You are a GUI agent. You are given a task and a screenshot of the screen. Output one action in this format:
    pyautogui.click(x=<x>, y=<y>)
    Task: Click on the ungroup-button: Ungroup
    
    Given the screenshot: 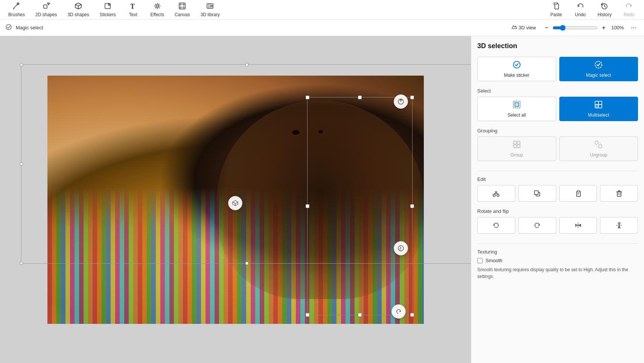 What is the action you would take?
    pyautogui.click(x=599, y=149)
    